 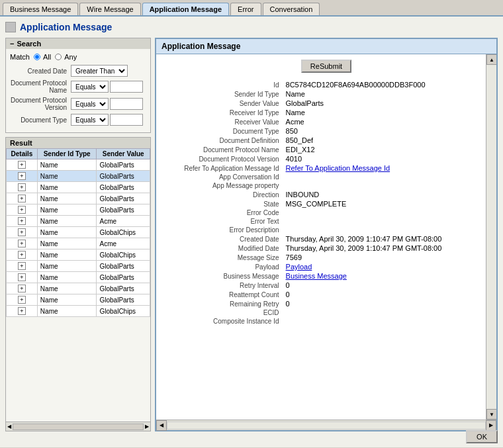 I want to click on tab-error: Error, so click(x=246, y=9).